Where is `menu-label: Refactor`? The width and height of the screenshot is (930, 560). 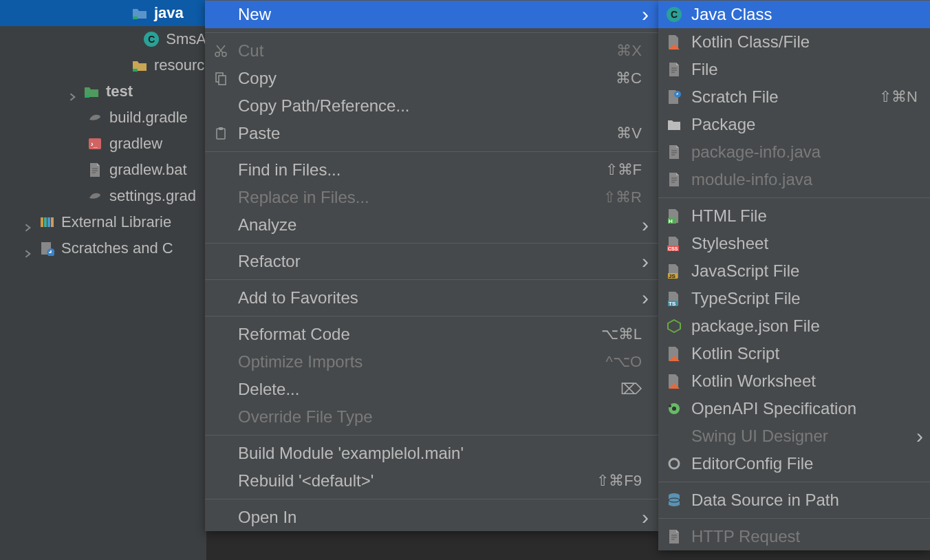 menu-label: Refactor is located at coordinates (270, 261).